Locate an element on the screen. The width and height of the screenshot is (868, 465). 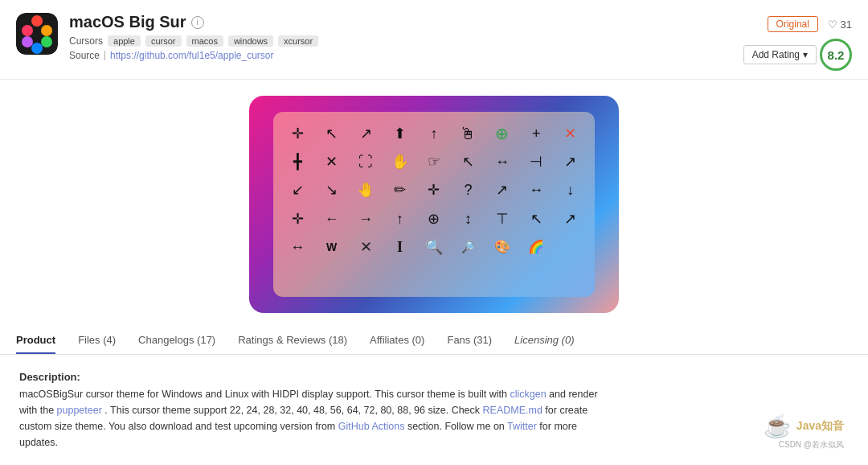
cursor-icon: ☞ is located at coordinates (434, 162).